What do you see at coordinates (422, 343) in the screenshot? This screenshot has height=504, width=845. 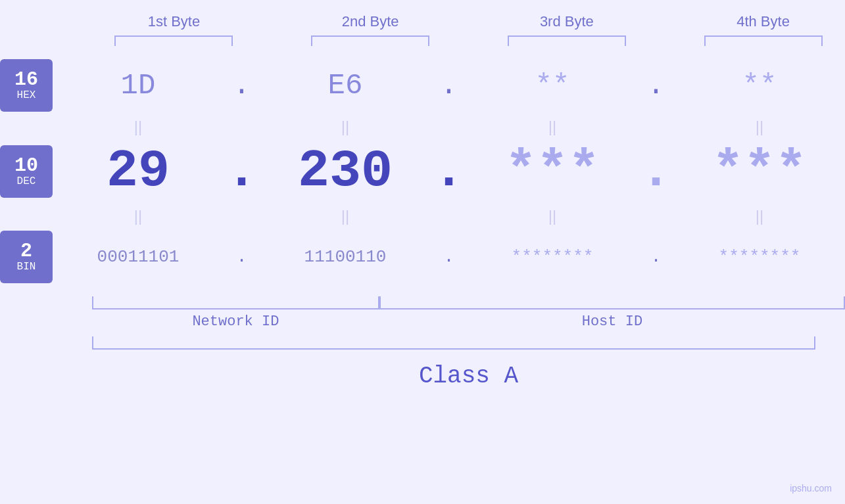 I see `full-bracket-row` at bounding box center [422, 343].